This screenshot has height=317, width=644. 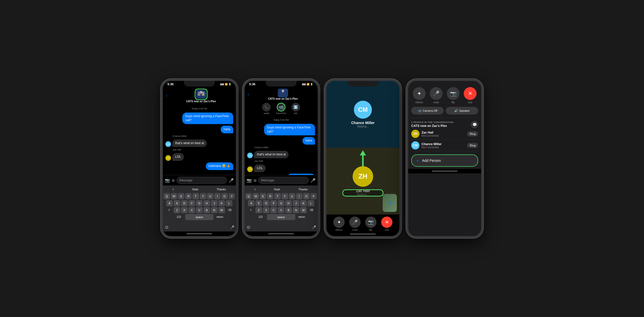 I want to click on audio-action-2: 📞 audio, so click(x=266, y=109).